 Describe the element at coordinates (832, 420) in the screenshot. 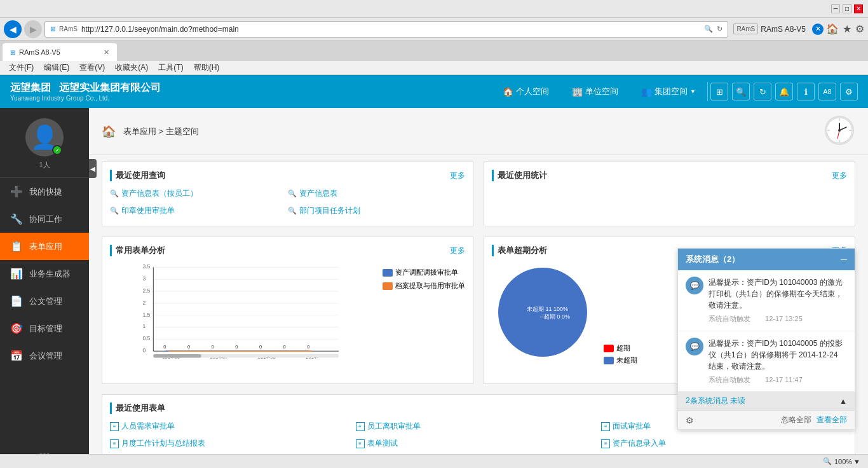

I see `sys-msg-view-button: 查看全部` at that location.